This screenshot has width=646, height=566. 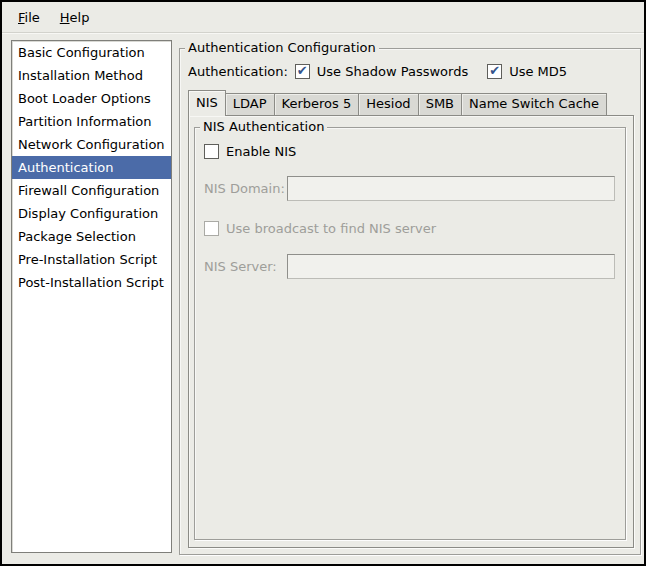 I want to click on use-md5-label: Use MD5, so click(x=538, y=72).